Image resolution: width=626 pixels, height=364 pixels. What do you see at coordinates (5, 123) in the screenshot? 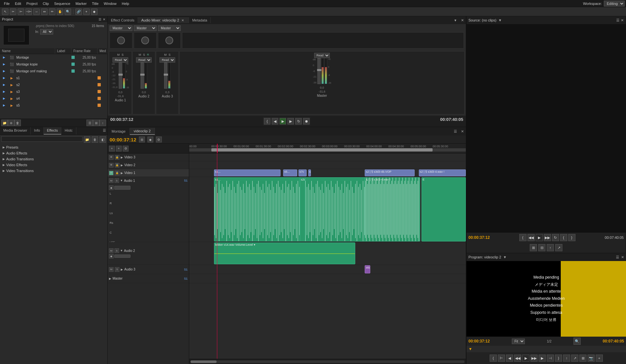
I see `project-new-folder-btn: 📁` at bounding box center [5, 123].